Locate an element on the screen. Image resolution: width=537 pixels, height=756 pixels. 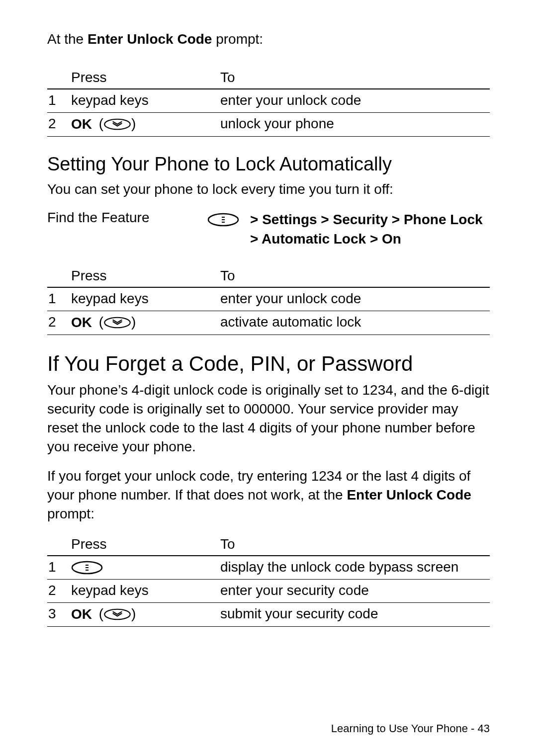
heading-forget-code: If You Forget a Code, PIN, or Password is located at coordinates (268, 364).